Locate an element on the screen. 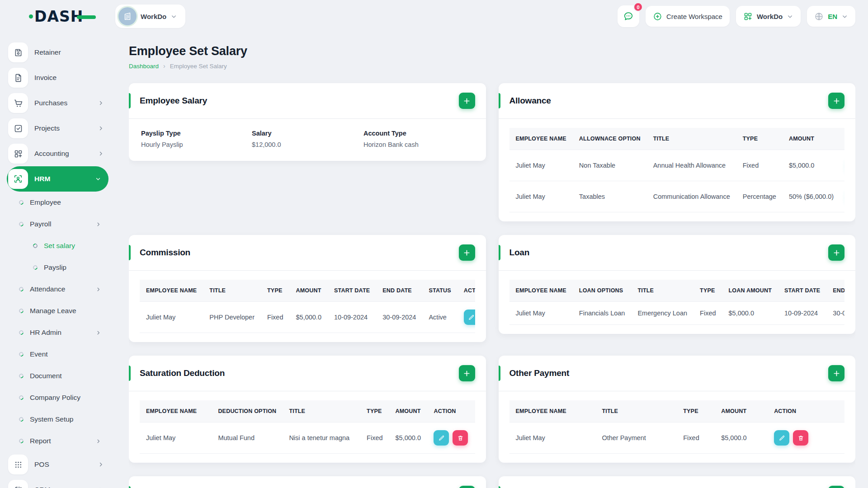 This screenshot has width=868, height=488. cell-deduction-option: Mutual Fund is located at coordinates (247, 438).